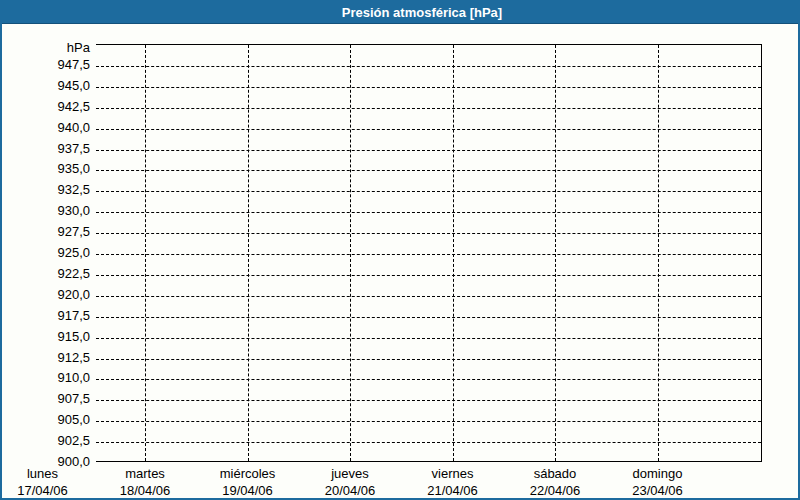 Image resolution: width=800 pixels, height=500 pixels. What do you see at coordinates (146, 490) in the screenshot?
I see `day-date: 18/04/06` at bounding box center [146, 490].